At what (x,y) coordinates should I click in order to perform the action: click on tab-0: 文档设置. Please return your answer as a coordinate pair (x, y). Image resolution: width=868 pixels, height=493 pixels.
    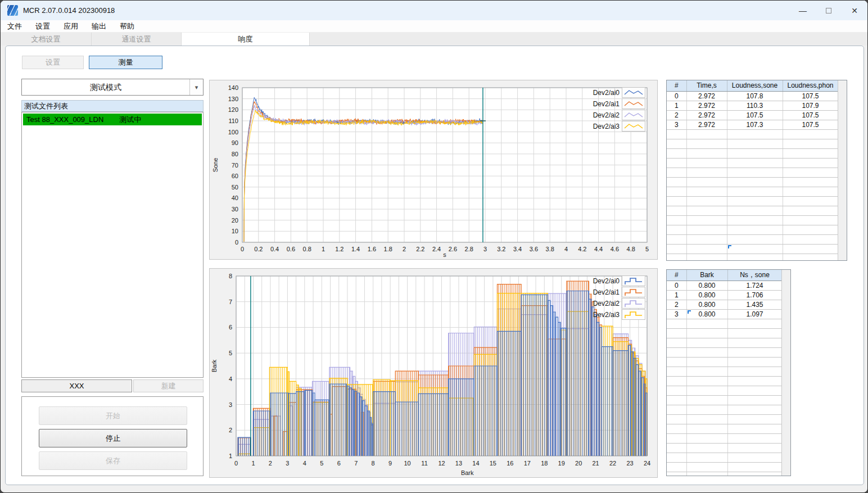
    Looking at the image, I should click on (46, 39).